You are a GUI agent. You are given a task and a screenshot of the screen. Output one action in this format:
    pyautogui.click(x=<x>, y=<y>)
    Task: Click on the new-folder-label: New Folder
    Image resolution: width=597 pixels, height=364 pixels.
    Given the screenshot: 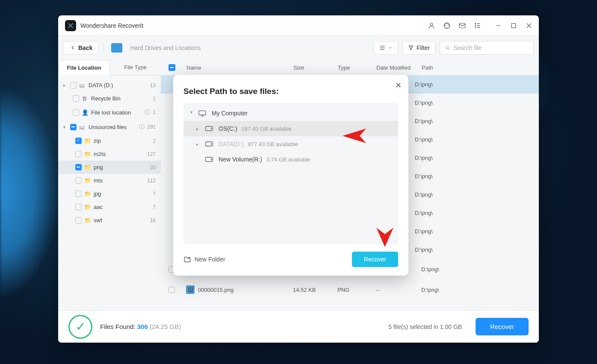 What is the action you would take?
    pyautogui.click(x=210, y=259)
    